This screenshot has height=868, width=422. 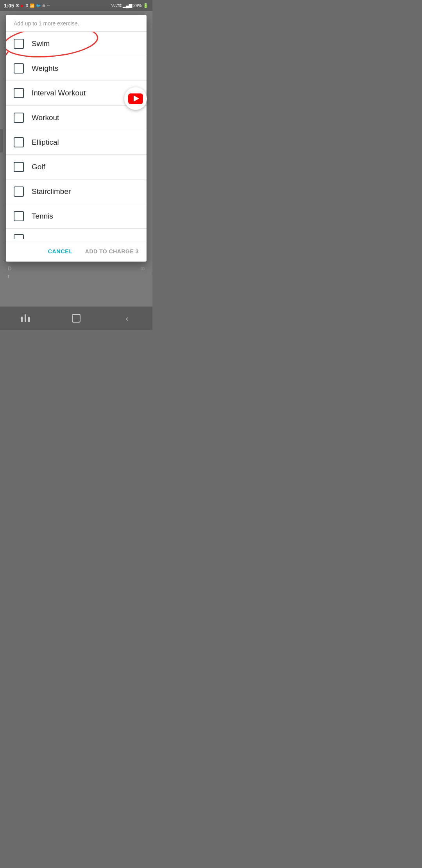 I want to click on exercise-list: Swim Weights Interval Workout Workout El…, so click(x=76, y=136).